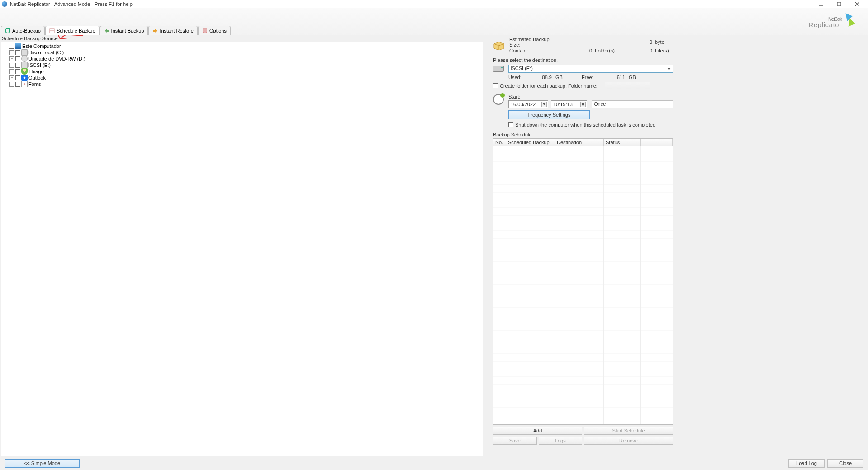 This screenshot has height=470, width=868. What do you see at coordinates (124, 30) in the screenshot?
I see `tab-instant-backup: Instant Backup` at bounding box center [124, 30].